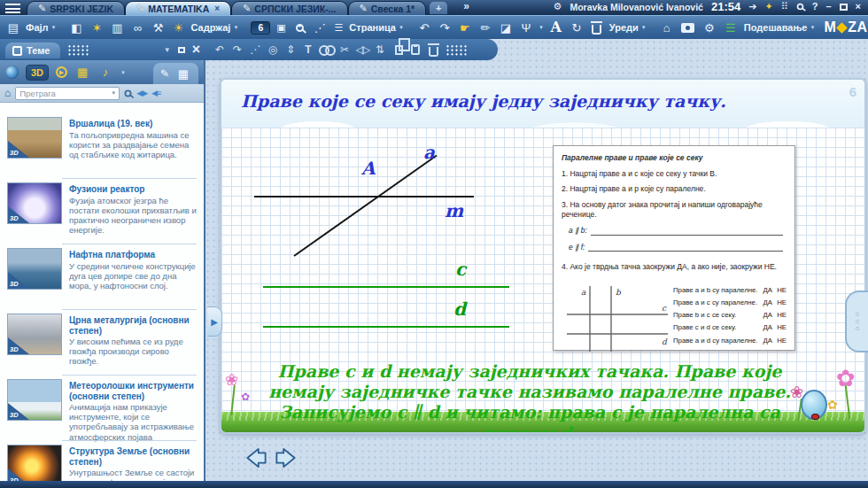  What do you see at coordinates (159, 27) in the screenshot?
I see `tools-icon: ⚒` at bounding box center [159, 27].